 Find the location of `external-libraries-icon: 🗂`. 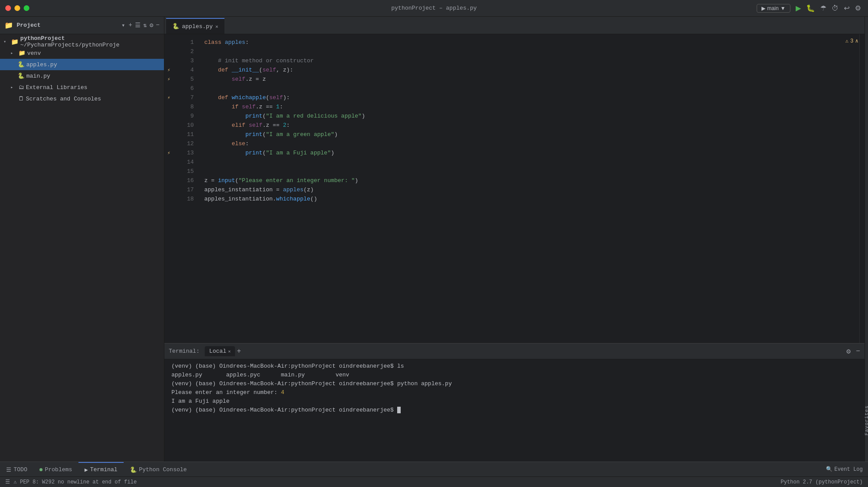

external-libraries-icon: 🗂 is located at coordinates (21, 88).